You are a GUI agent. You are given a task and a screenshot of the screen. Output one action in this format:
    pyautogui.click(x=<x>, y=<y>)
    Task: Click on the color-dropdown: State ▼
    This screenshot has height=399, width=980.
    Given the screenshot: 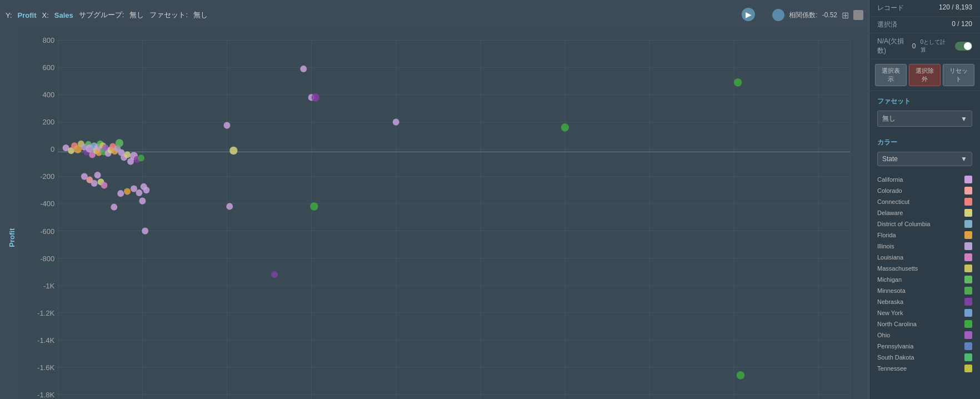 What is the action you would take?
    pyautogui.click(x=924, y=159)
    